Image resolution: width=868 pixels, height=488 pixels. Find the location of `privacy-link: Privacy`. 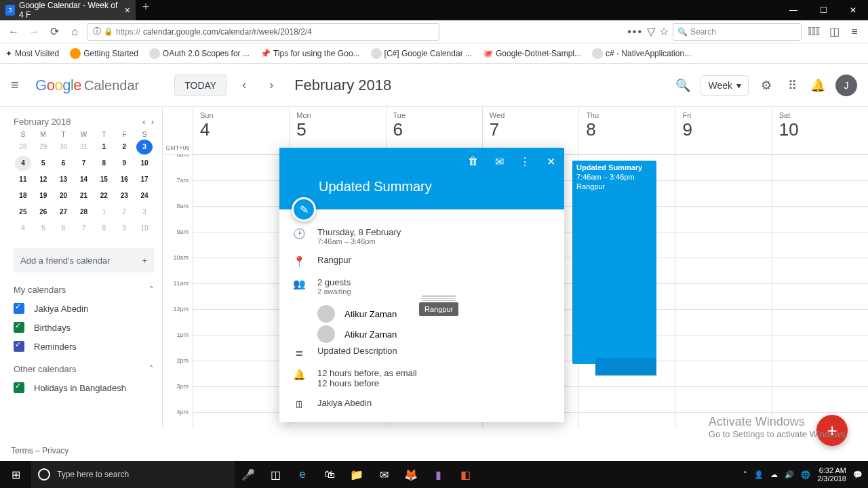

privacy-link: Privacy is located at coordinates (56, 451).